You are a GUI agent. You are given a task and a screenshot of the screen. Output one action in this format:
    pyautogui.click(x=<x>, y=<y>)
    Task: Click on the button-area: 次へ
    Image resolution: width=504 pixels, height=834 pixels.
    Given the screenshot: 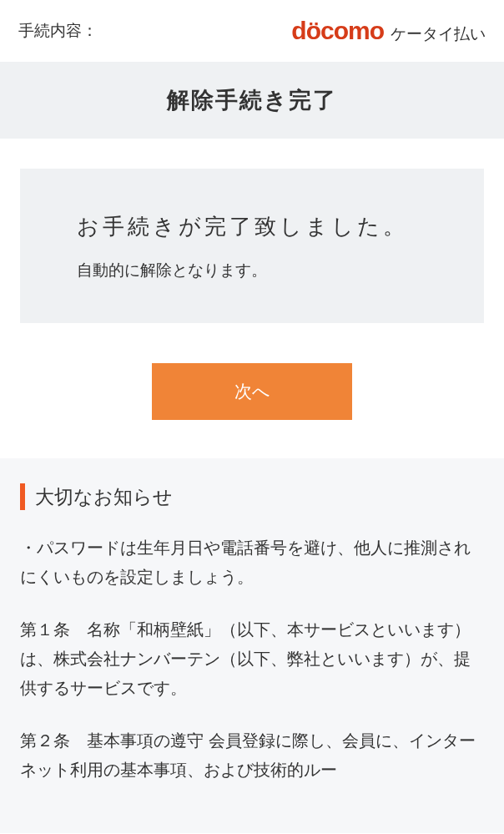 What is the action you would take?
    pyautogui.click(x=252, y=392)
    